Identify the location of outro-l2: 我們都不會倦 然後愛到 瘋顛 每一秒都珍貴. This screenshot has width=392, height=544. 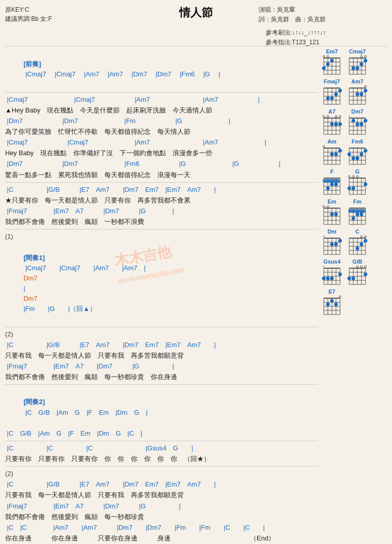
(162, 517).